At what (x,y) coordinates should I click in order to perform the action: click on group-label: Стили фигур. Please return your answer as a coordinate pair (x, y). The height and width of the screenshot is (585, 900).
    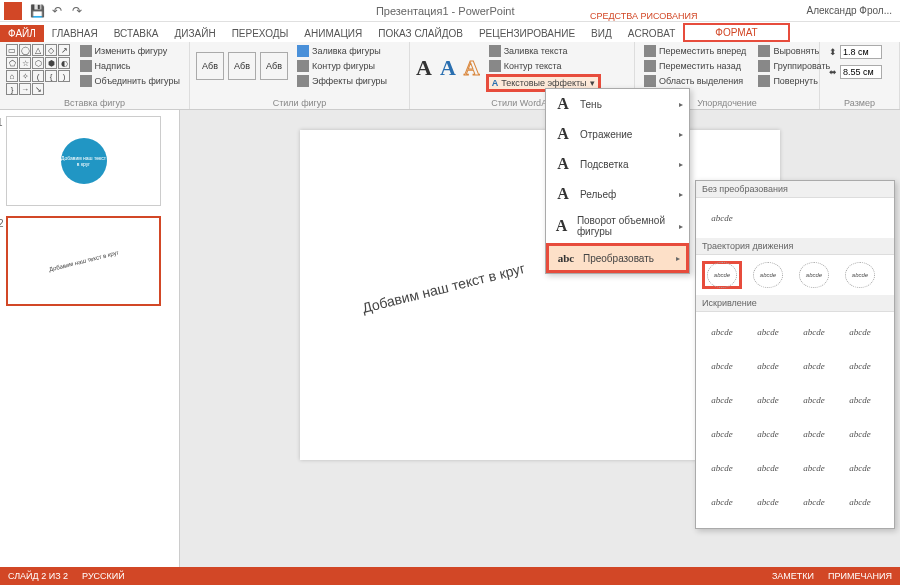
    Looking at the image, I should click on (300, 103).